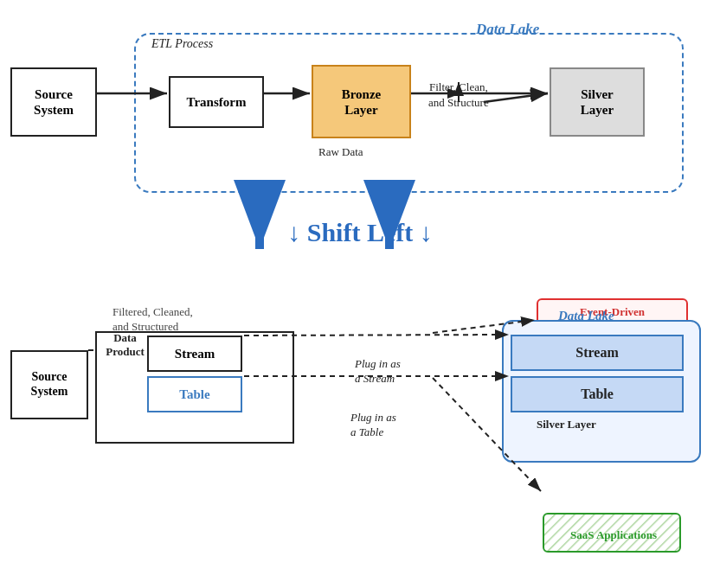  Describe the element at coordinates (195, 355) in the screenshot. I see `stream-inner-label: Stream` at that location.